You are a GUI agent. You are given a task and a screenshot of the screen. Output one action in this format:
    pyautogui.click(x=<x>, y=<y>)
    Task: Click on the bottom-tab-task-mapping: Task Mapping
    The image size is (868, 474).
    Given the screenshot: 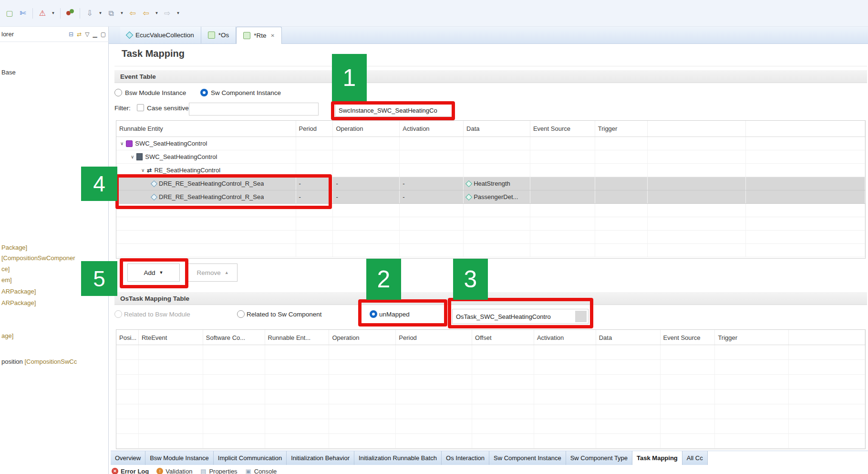 What is the action you would take?
    pyautogui.click(x=657, y=458)
    